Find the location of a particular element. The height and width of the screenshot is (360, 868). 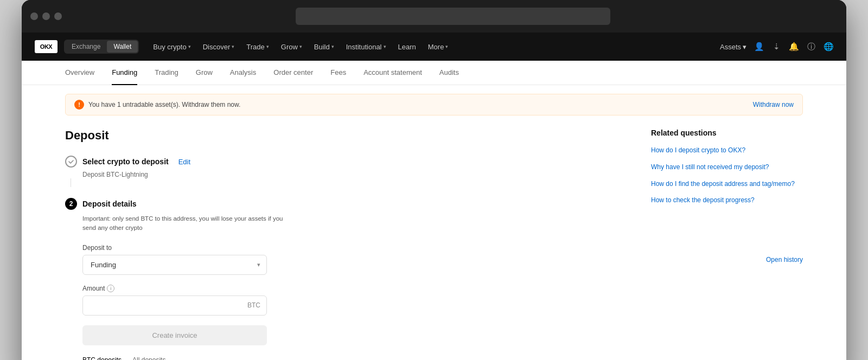

step-2-header: 2 Deposit details is located at coordinates (347, 204).